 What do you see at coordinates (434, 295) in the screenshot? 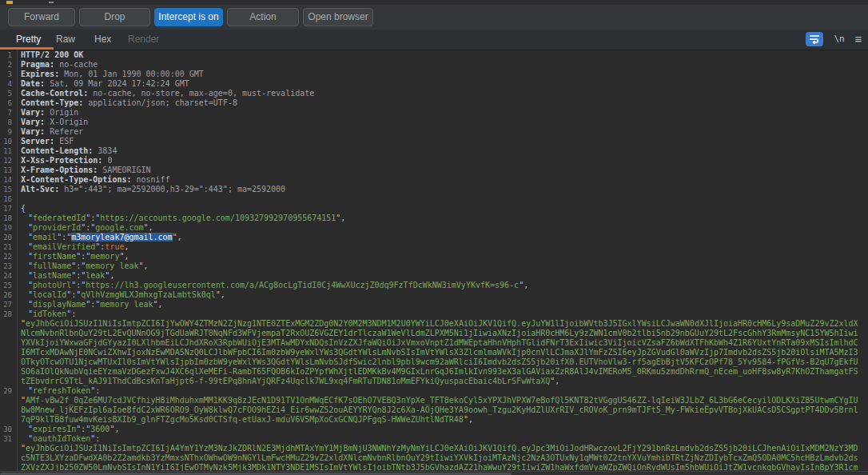
I see `code-line: 26"localId":"qVlhVzmgWLXJmhxgTzaLmbtSk0q…` at bounding box center [434, 295].